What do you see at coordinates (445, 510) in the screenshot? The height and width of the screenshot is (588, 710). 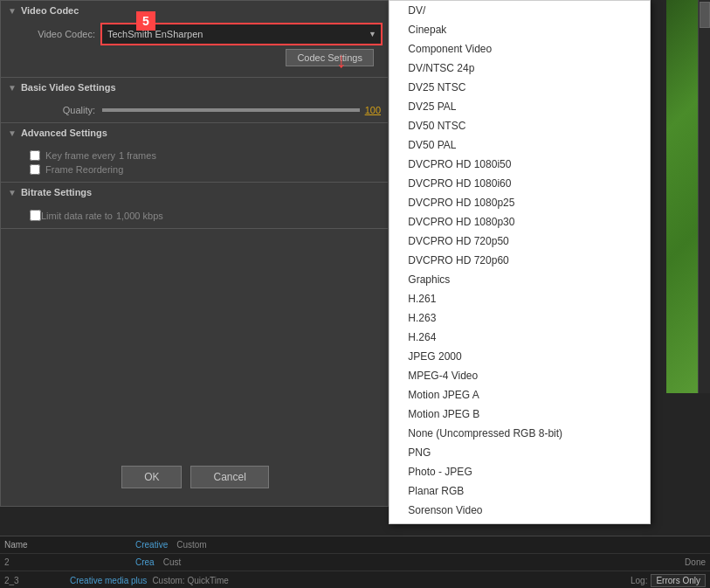 I see `dropdown-item-label: Sorenson Video` at bounding box center [445, 510].